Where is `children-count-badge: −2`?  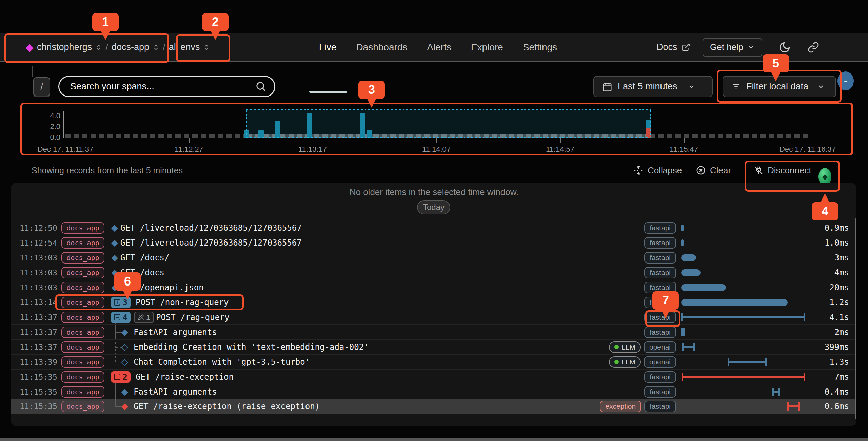
children-count-badge: −2 is located at coordinates (121, 377).